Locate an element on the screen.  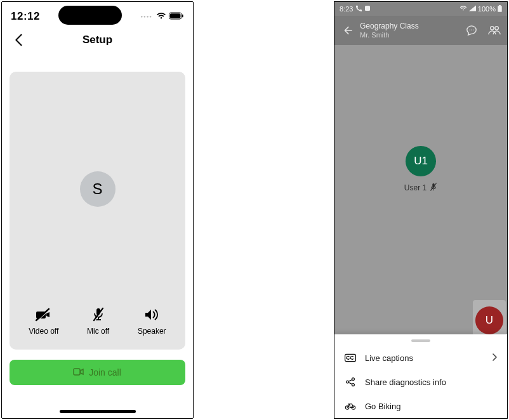
self-avatar: U is located at coordinates (489, 320).